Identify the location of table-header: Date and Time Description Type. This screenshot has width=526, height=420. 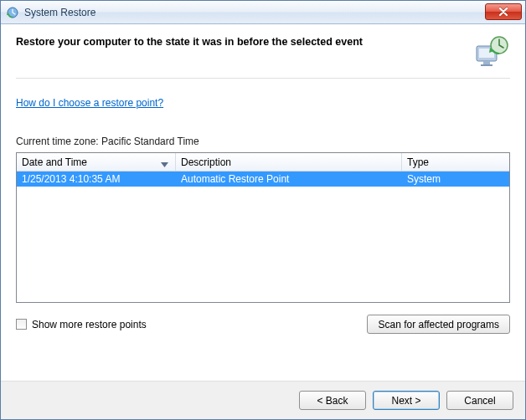
(263, 162).